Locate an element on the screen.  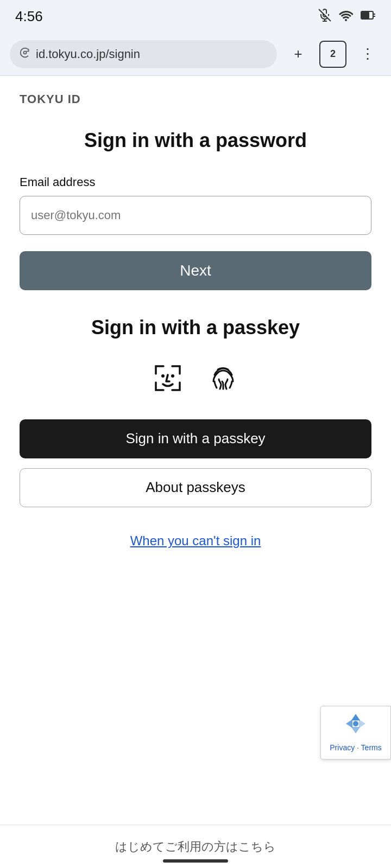
wifi-icon is located at coordinates (346, 16).